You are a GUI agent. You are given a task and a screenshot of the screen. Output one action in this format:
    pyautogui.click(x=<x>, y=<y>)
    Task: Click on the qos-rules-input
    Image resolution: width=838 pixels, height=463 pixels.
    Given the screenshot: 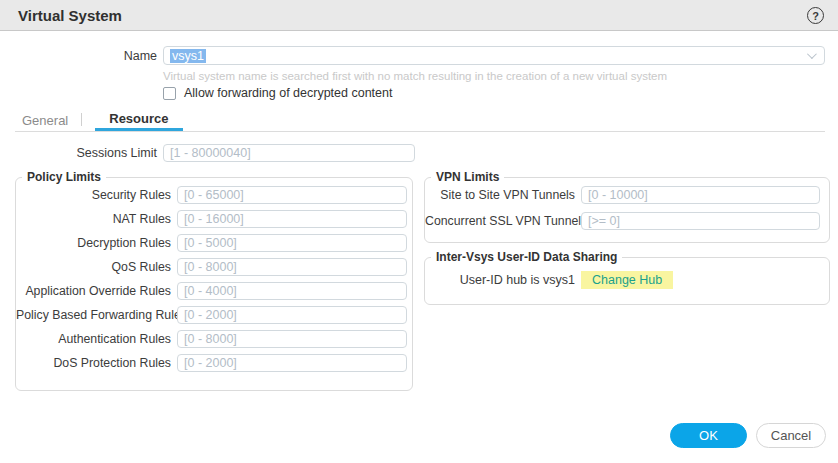 What is the action you would take?
    pyautogui.click(x=292, y=267)
    